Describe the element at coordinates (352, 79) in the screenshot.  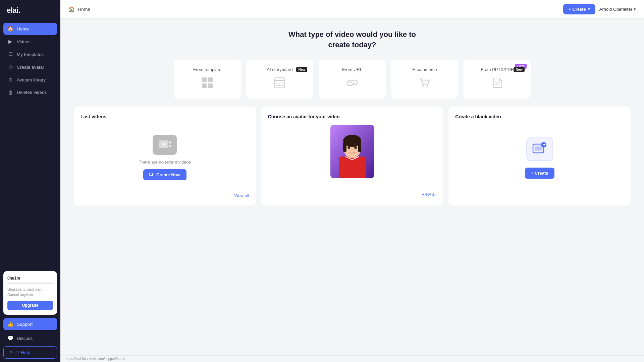
I see `video-type-row: From template New AI storyboard` at that location.